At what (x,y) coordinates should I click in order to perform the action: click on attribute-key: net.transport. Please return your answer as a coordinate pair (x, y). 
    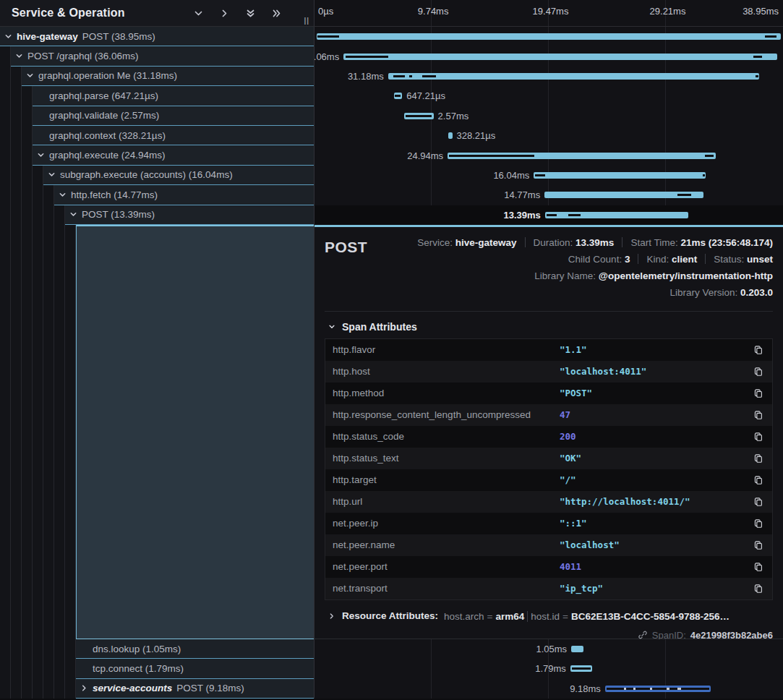
    Looking at the image, I should click on (446, 589).